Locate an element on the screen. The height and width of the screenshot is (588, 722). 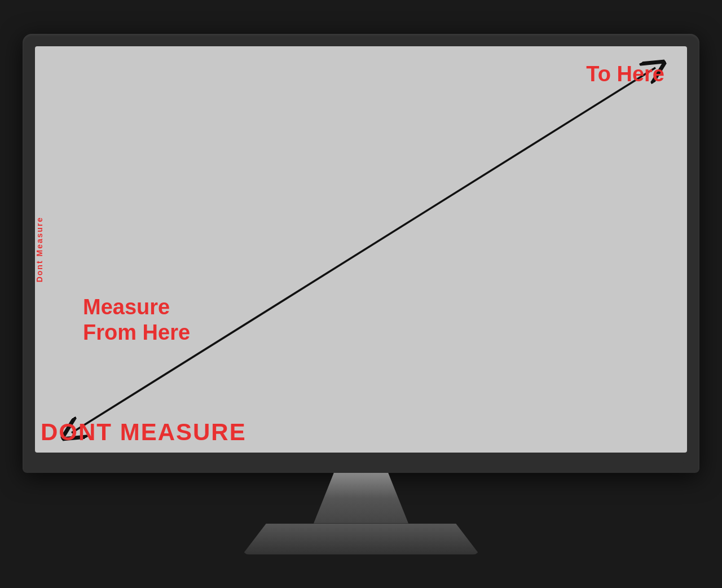
monitor-stand-base is located at coordinates (361, 539).